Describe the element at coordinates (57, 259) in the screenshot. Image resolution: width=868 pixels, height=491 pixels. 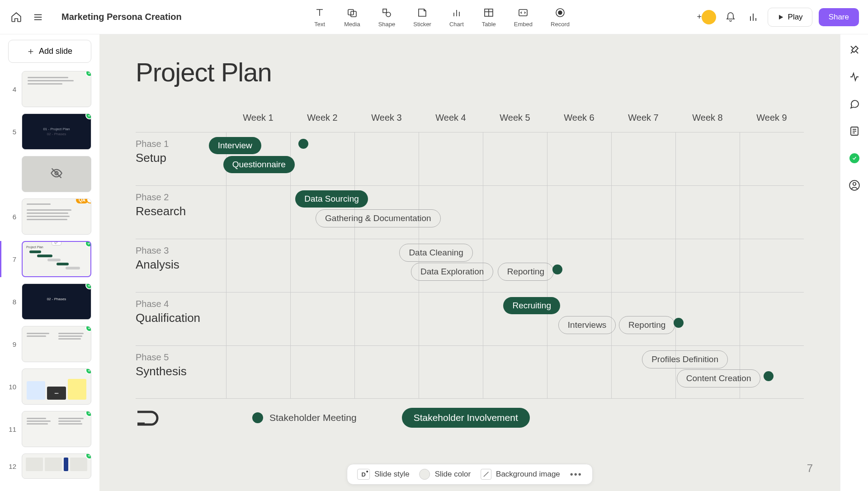
I see `slide-thumb-7: Project Plan` at that location.